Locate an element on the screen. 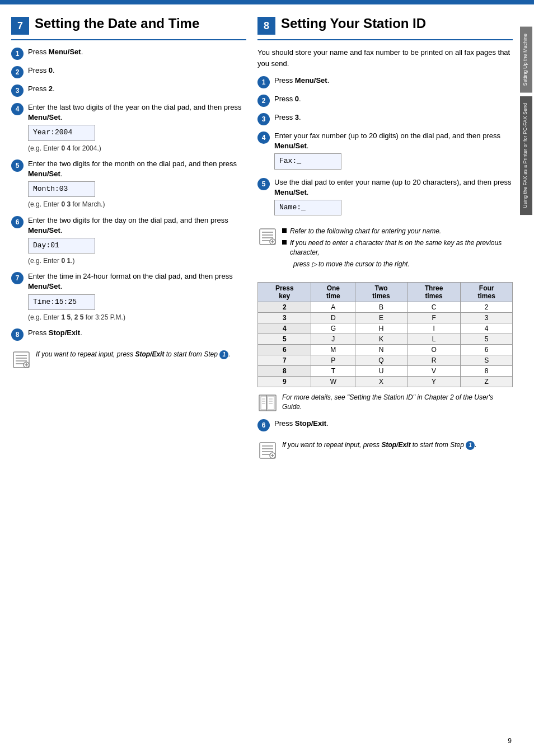 Image resolution: width=534 pixels, height=756 pixels. step-8-1: 1 Press Menu/Set. is located at coordinates (385, 82).